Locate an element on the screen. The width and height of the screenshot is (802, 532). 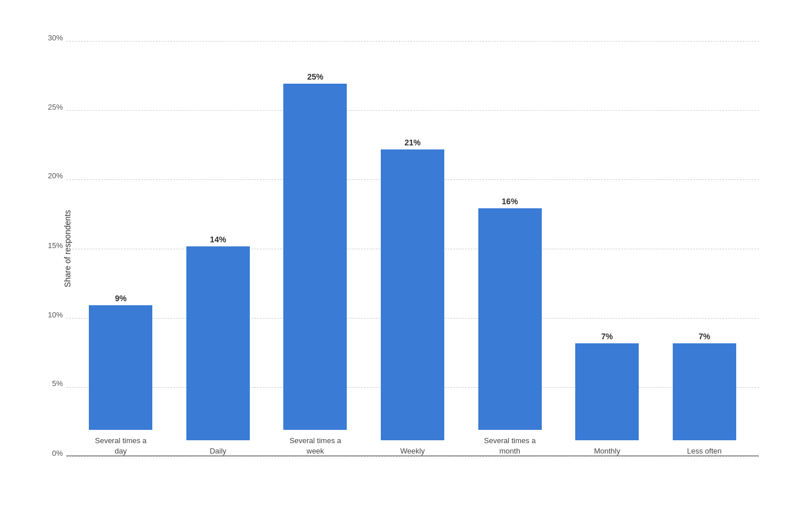
y-tick-label: 5% is located at coordinates (51, 383).